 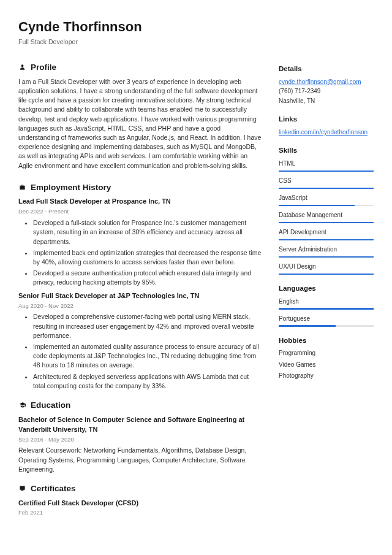 What do you see at coordinates (326, 69) in the screenshot?
I see `details-heading: Details` at bounding box center [326, 69].